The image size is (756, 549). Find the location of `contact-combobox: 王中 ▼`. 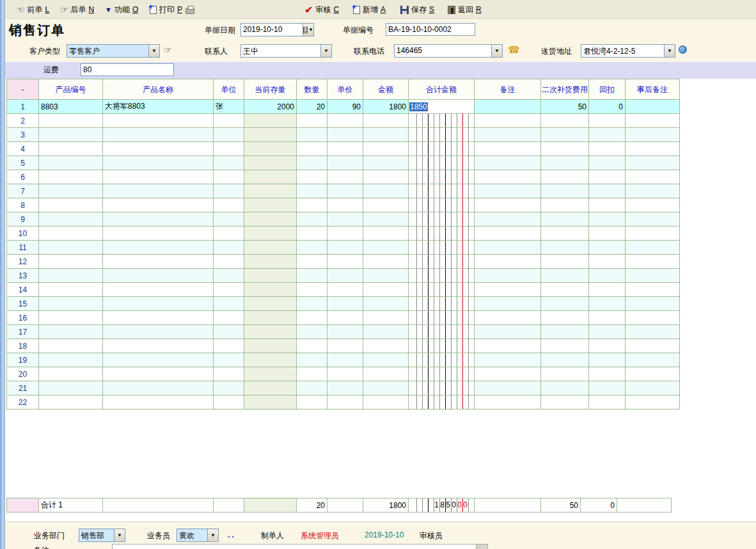

contact-combobox: 王中 ▼ is located at coordinates (287, 51).